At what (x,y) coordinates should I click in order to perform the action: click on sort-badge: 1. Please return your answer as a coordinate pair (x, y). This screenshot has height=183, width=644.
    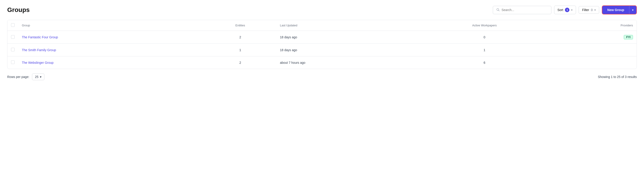
    Looking at the image, I should click on (567, 10).